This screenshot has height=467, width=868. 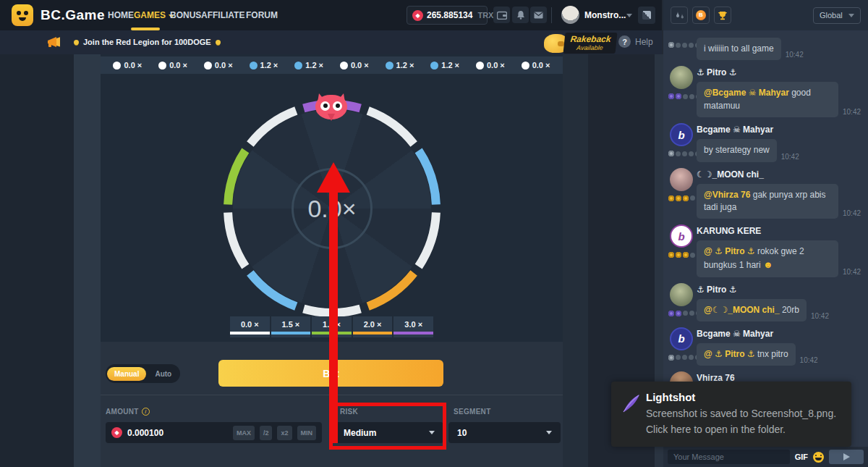 I want to click on gif-button: GIF, so click(x=801, y=457).